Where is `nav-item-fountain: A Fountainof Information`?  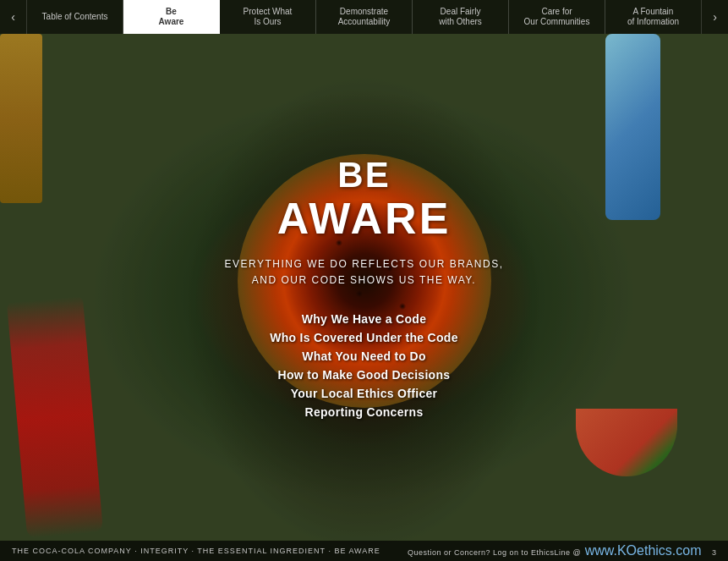
nav-item-fountain: A Fountainof Information is located at coordinates (653, 17).